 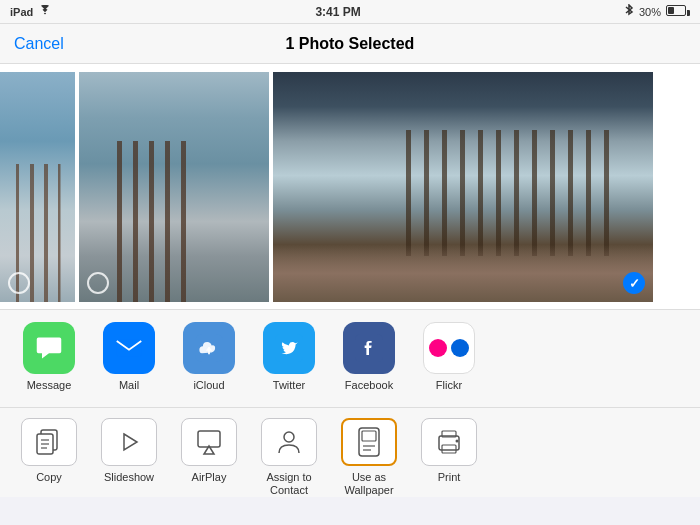 I want to click on battery-icon, so click(x=678, y=12).